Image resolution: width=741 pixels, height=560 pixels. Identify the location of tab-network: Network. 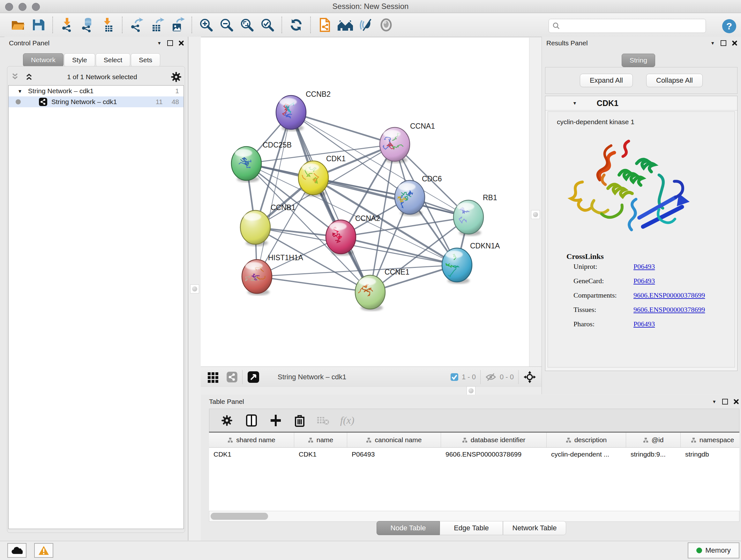
(44, 60).